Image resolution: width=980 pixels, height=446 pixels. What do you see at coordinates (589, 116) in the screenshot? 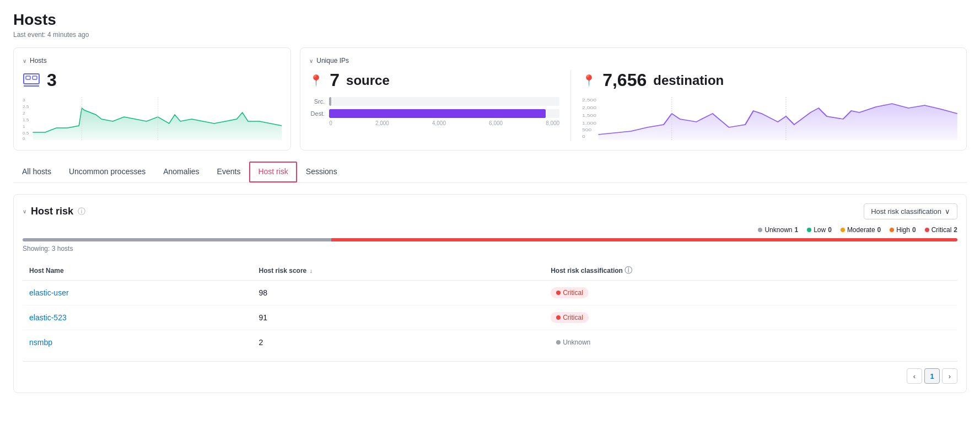
I see `svg-text: 1,500` at bounding box center [589, 116].